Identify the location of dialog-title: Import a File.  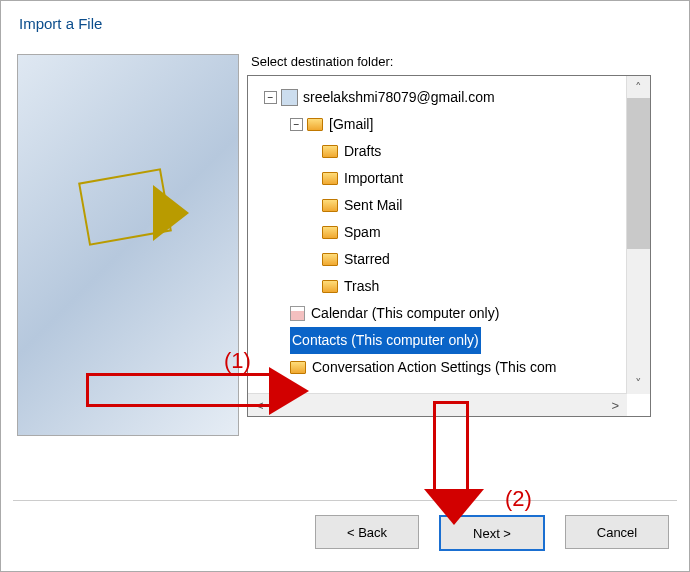
(345, 22).